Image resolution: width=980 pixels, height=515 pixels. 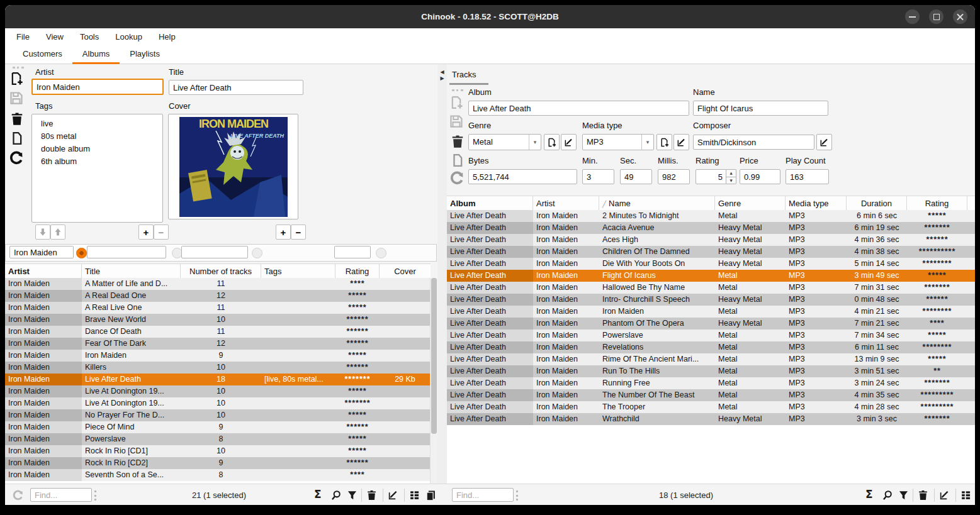 What do you see at coordinates (23, 36) in the screenshot?
I see `menu-file: File` at bounding box center [23, 36].